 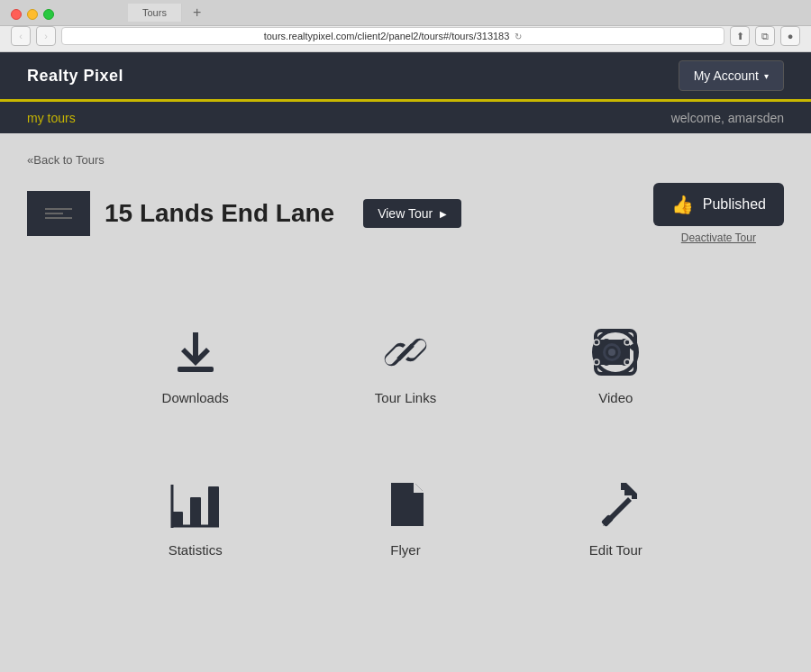 What do you see at coordinates (734, 204) in the screenshot?
I see `published-label: Published` at bounding box center [734, 204].